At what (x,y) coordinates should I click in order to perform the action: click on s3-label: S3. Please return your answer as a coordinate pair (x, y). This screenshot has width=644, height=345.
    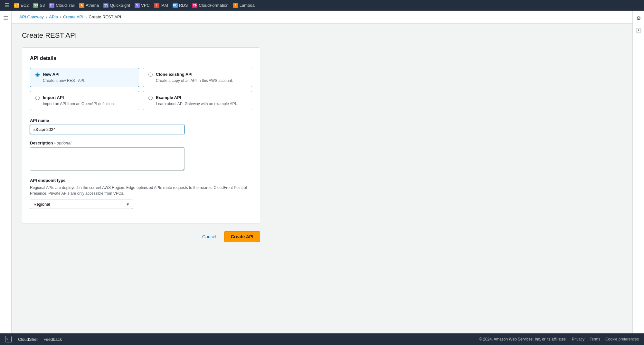
    Looking at the image, I should click on (42, 5).